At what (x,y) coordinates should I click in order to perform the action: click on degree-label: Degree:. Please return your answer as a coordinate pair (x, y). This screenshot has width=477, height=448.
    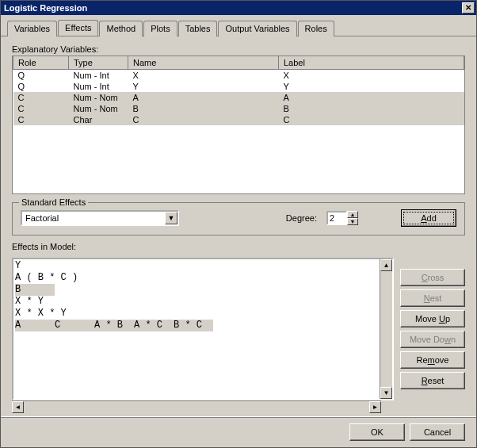
    Looking at the image, I should click on (301, 218).